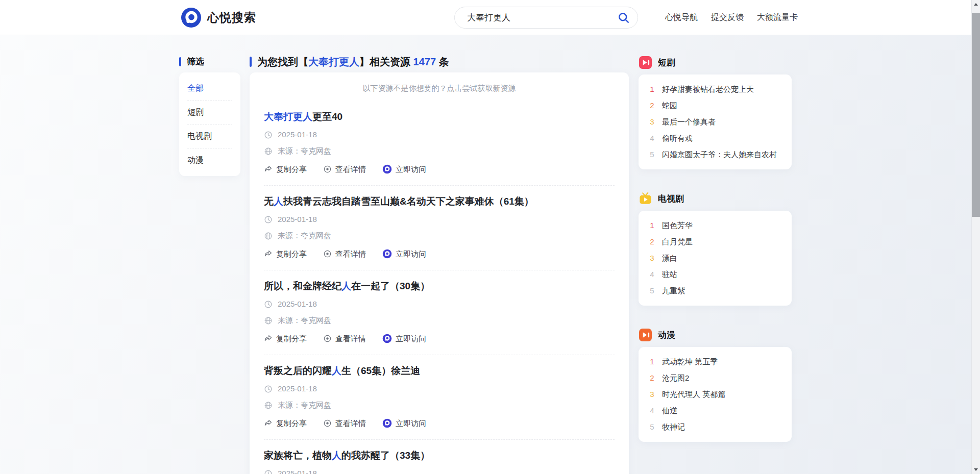 This screenshot has width=980, height=474. Describe the element at coordinates (439, 397) in the screenshot. I see `result-item: 背叛之后的闪耀人生（65集）徐兰迪2025-01-18来源：夸克网盘复制分享查看…` at that location.